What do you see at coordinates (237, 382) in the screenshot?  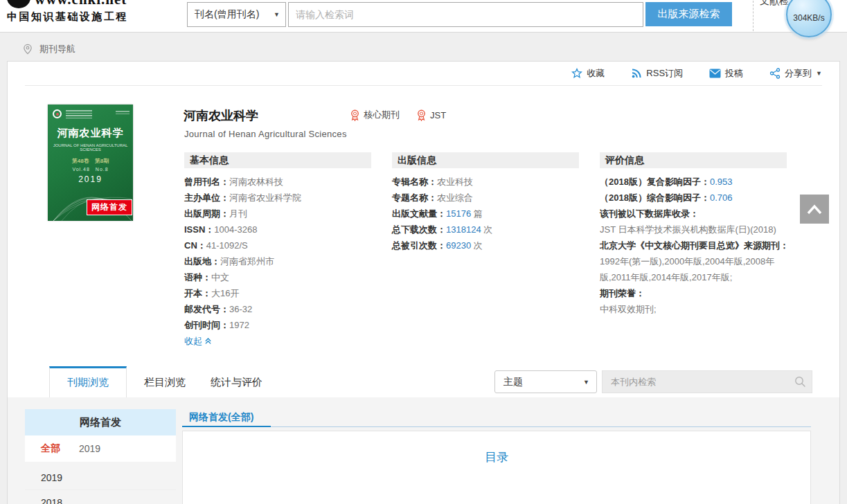 I see `tab-stats-evaluation: 统计与评价` at bounding box center [237, 382].